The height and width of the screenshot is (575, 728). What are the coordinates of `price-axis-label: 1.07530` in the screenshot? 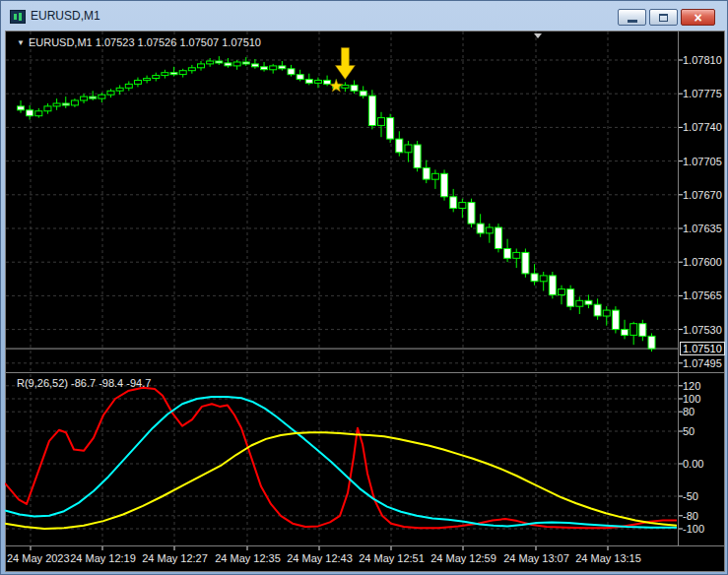 It's located at (702, 331).